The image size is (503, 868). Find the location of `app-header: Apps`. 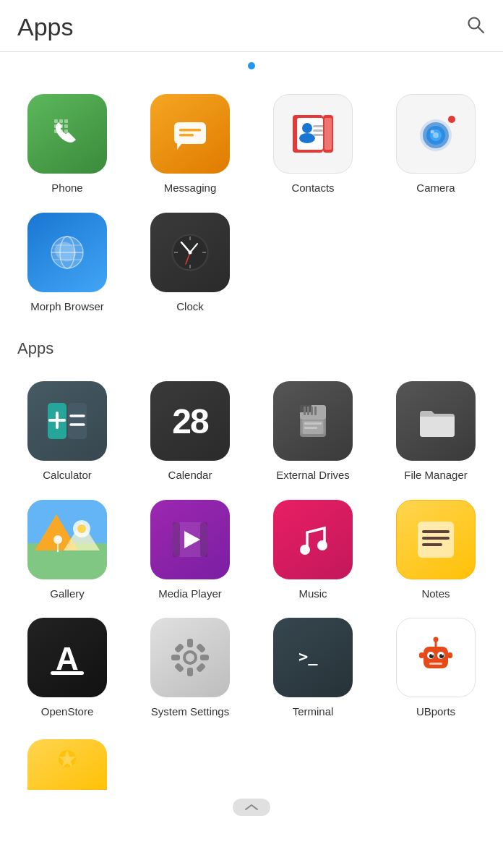

app-header: Apps is located at coordinates (252, 26).